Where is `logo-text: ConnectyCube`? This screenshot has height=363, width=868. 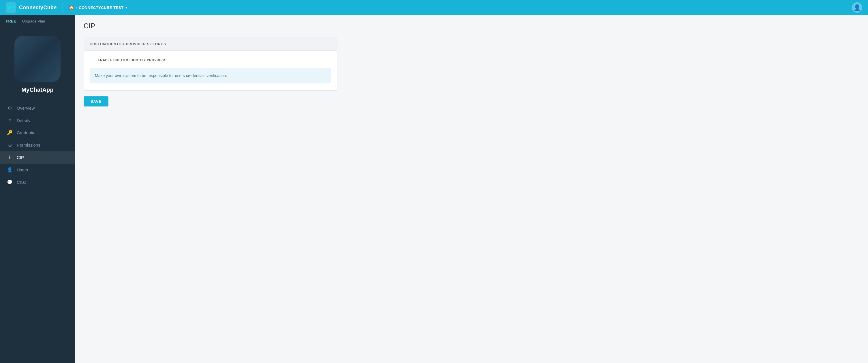
logo-text: ConnectyCube is located at coordinates (38, 8).